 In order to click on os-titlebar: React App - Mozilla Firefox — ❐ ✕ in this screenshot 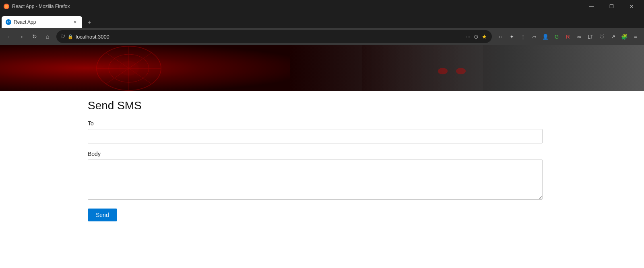, I will do `click(322, 6)`.